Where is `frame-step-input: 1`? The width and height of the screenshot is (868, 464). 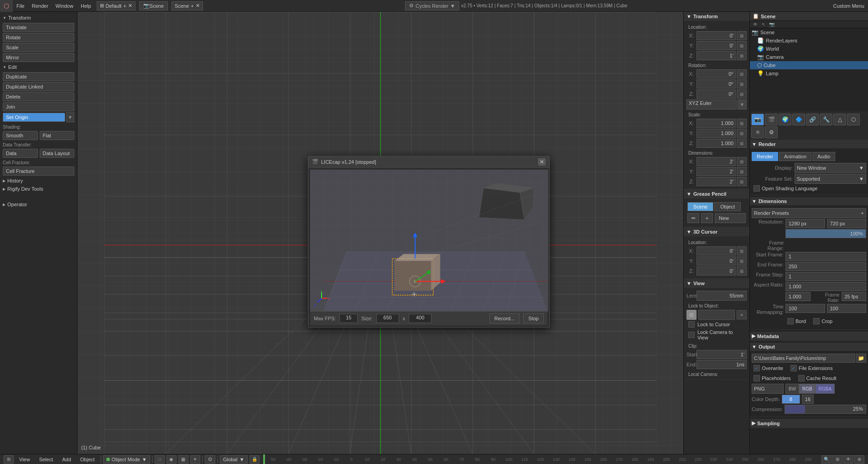 frame-step-input: 1 is located at coordinates (826, 276).